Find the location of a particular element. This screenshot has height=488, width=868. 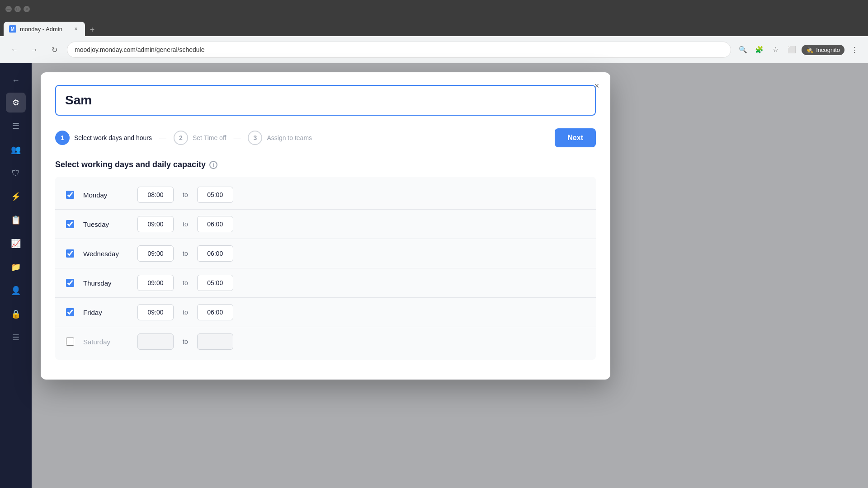

wednesday-start-time is located at coordinates (156, 253).